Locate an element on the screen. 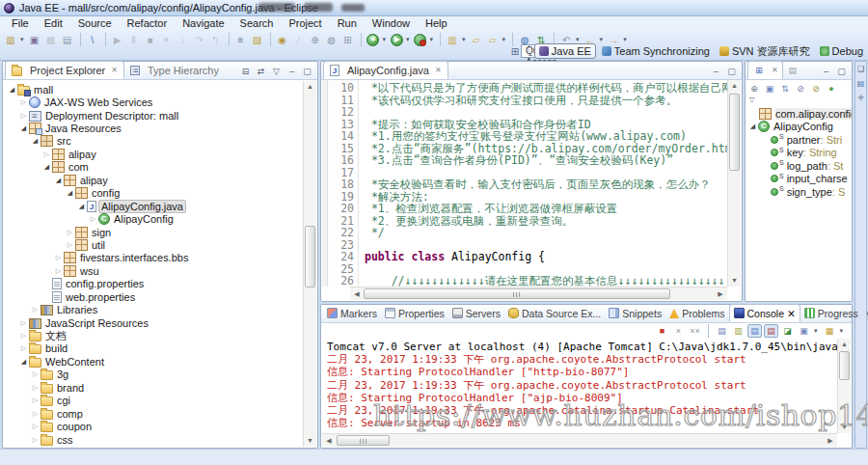  tab-properties: Properties is located at coordinates (415, 313).